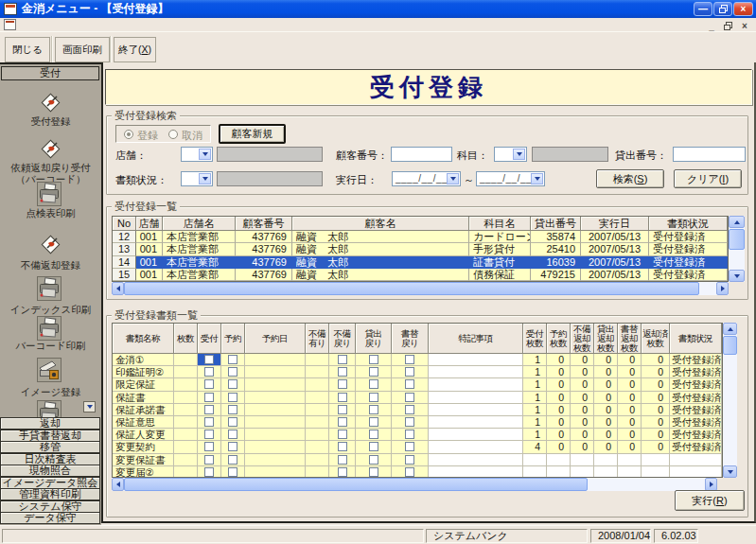 Image resolution: width=756 pixels, height=544 pixels. What do you see at coordinates (197, 154) in the screenshot?
I see `store-combo` at bounding box center [197, 154].